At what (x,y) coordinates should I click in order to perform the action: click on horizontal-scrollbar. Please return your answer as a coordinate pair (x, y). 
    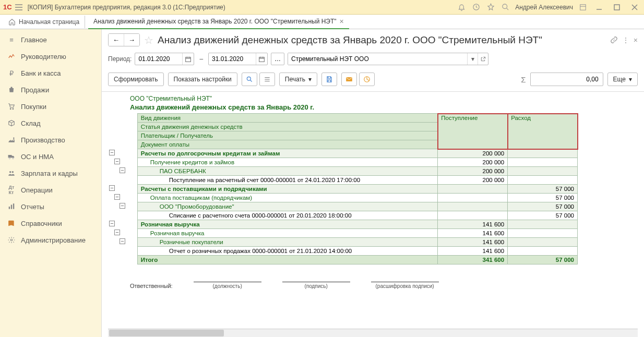
    Looking at the image, I should click on (373, 333).